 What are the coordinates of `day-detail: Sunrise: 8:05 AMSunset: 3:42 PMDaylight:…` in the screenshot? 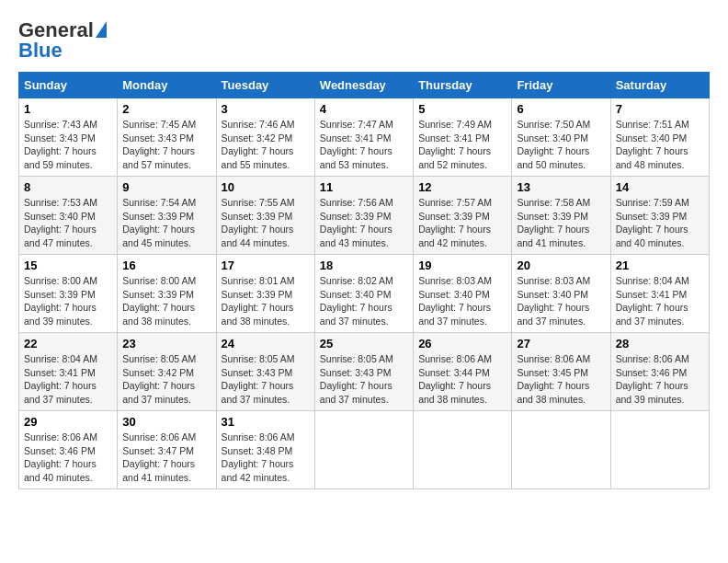 It's located at (159, 379).